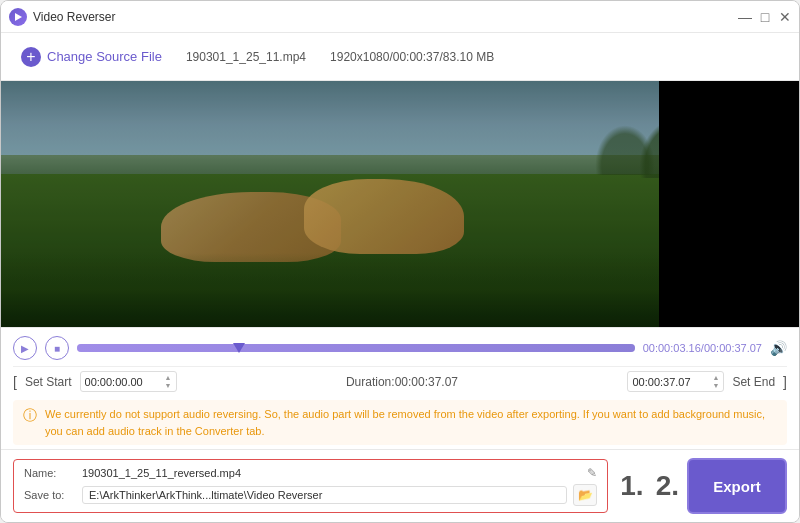  What do you see at coordinates (737, 486) in the screenshot?
I see `export-button: Export` at bounding box center [737, 486].